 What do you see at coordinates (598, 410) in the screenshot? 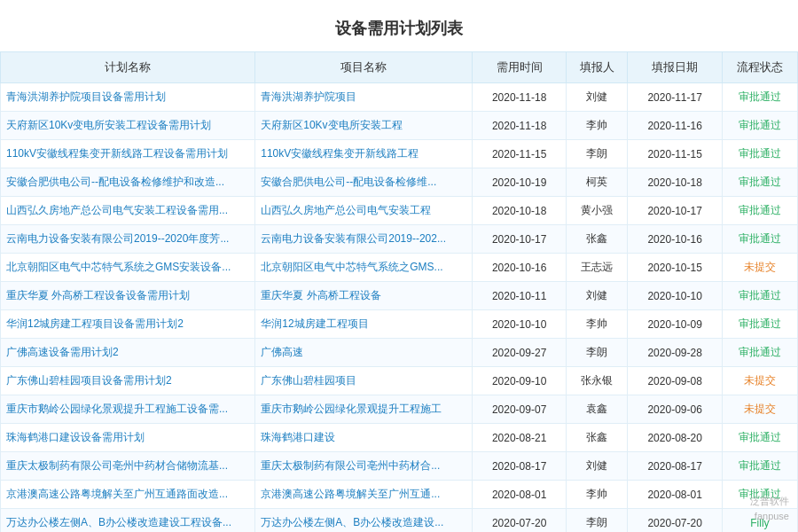
I see `cell-reporter: 袁鑫` at bounding box center [598, 410].